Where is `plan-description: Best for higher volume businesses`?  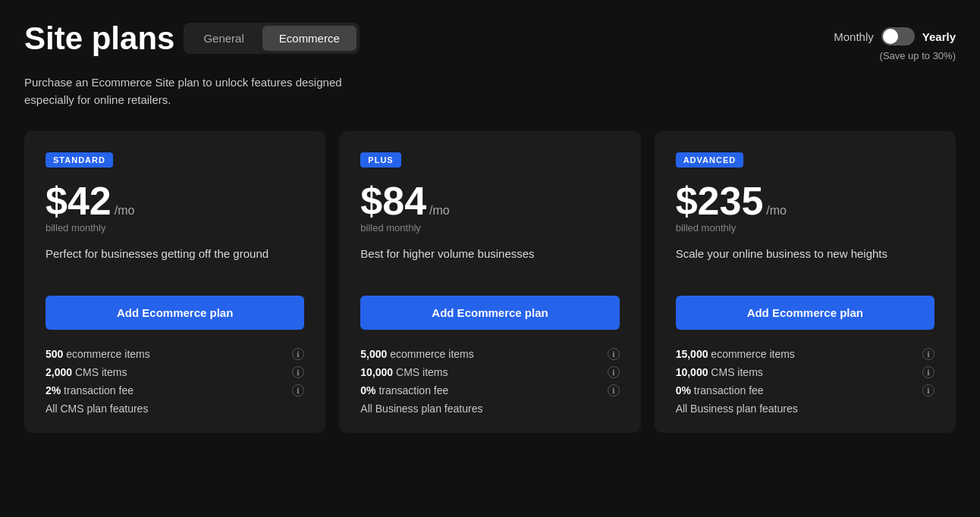 plan-description: Best for higher volume businesses is located at coordinates (490, 262).